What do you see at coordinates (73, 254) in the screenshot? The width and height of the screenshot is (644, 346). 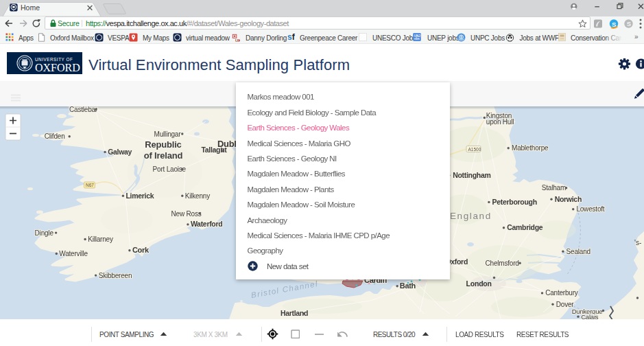 I see `svg-text: Waterville` at bounding box center [73, 254].